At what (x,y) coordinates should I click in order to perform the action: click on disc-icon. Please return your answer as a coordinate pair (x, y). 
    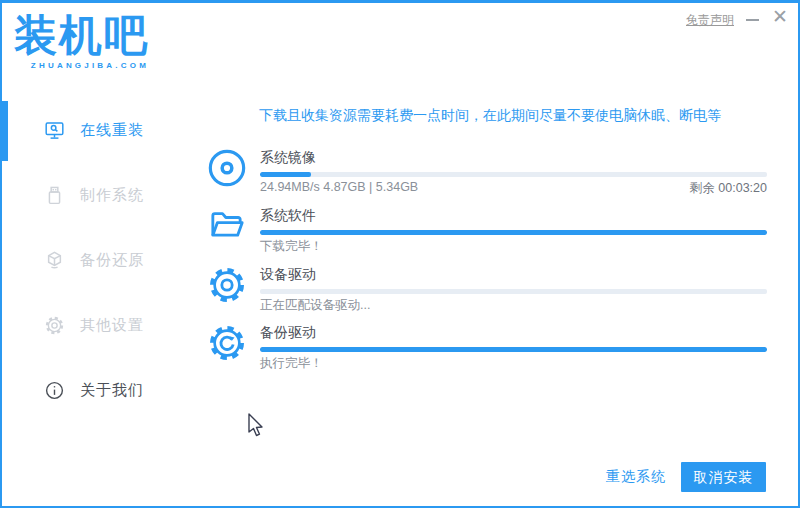
    Looking at the image, I should click on (227, 168).